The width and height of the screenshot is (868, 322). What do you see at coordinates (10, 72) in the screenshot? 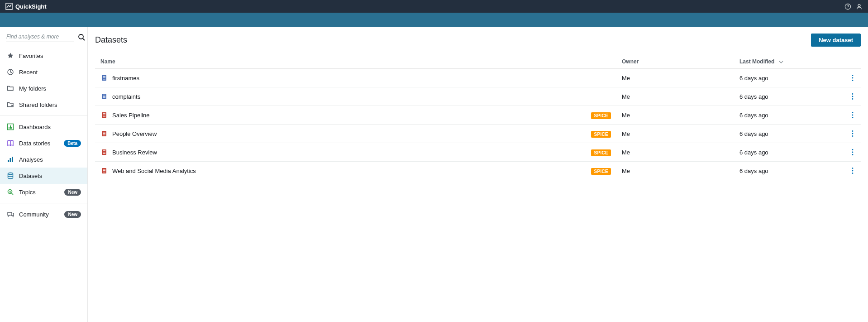
I see `clock-icon` at bounding box center [10, 72].